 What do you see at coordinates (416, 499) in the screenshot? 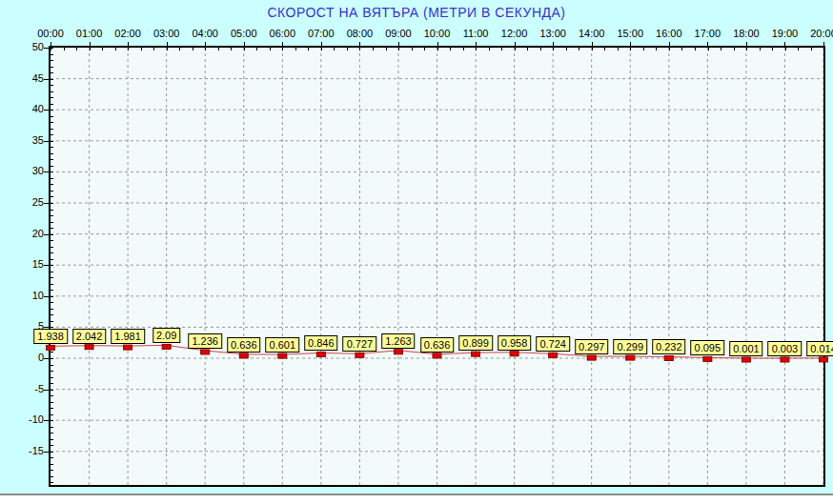
I see `bottom-margin` at bounding box center [416, 499].